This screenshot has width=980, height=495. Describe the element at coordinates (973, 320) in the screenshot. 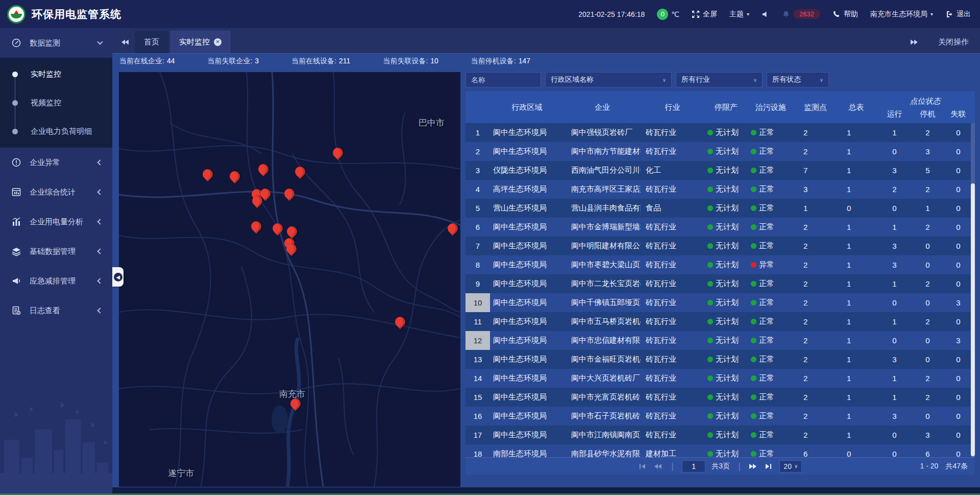

I see `table-scrollbar-thumb` at that location.